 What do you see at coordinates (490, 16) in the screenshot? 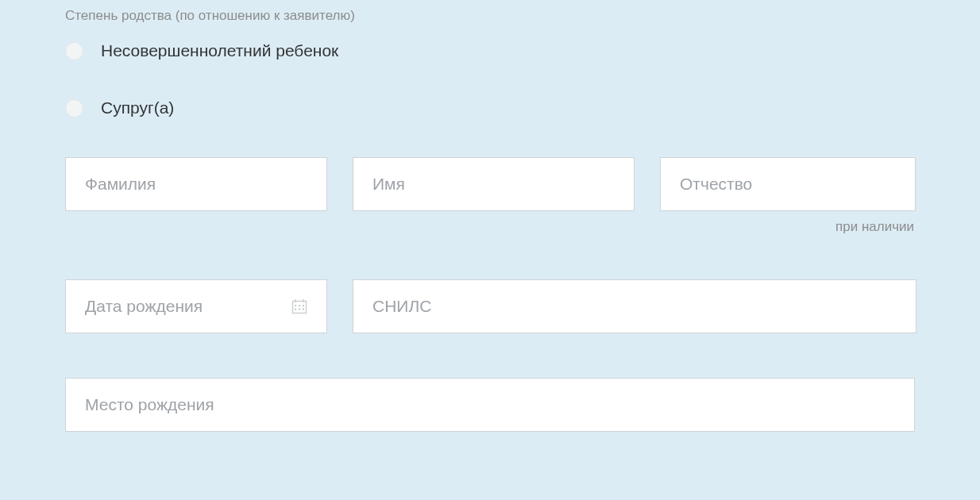
I see `relationship-section-label: Степень родства (по отношению к заявител…` at bounding box center [490, 16].